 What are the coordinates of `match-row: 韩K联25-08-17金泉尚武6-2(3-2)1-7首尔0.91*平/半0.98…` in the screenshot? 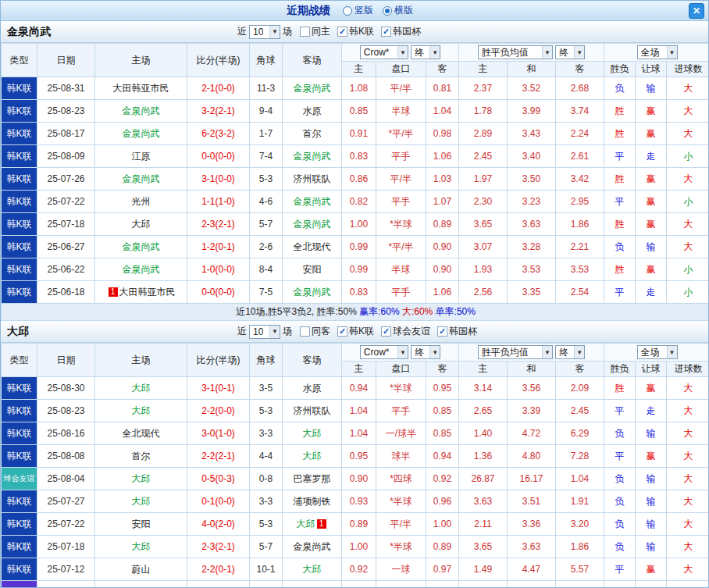 It's located at (355, 134).